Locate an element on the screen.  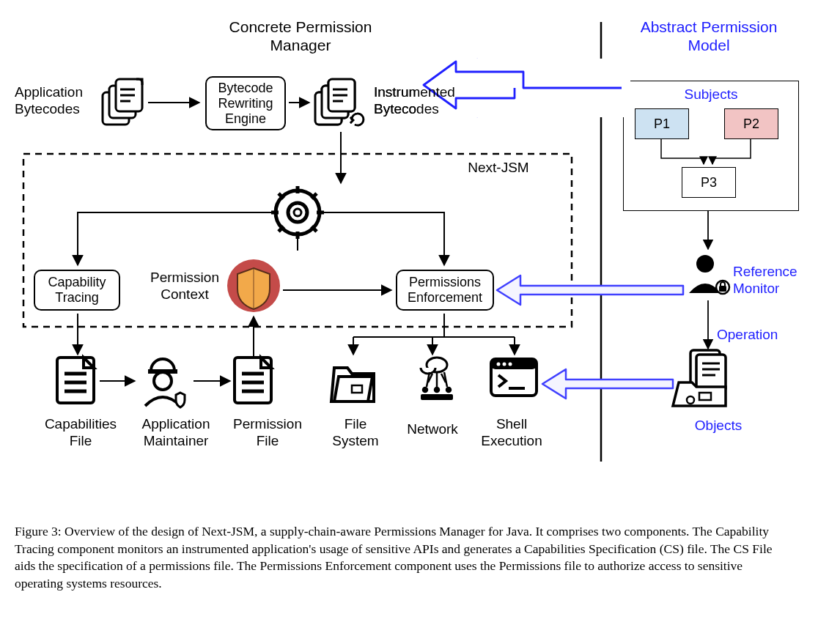
label-perm-file: PermissionFile is located at coordinates (268, 433).